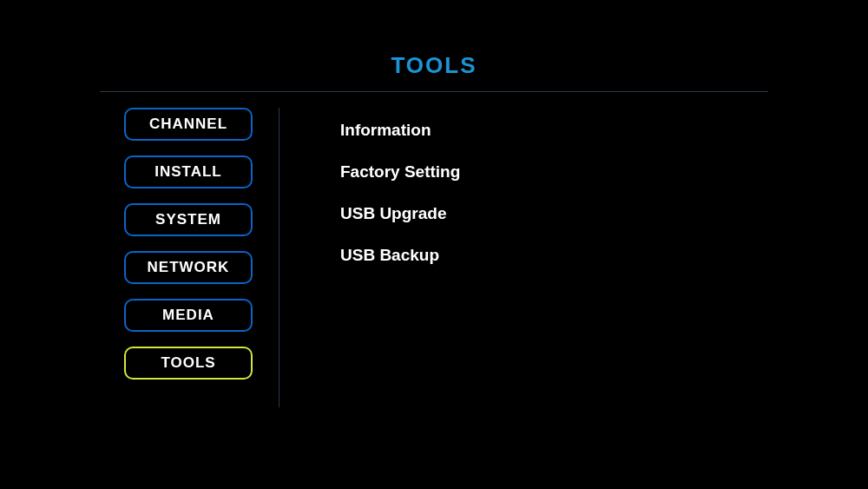 The height and width of the screenshot is (489, 868). I want to click on menu-item-label: USB Backup, so click(390, 255).